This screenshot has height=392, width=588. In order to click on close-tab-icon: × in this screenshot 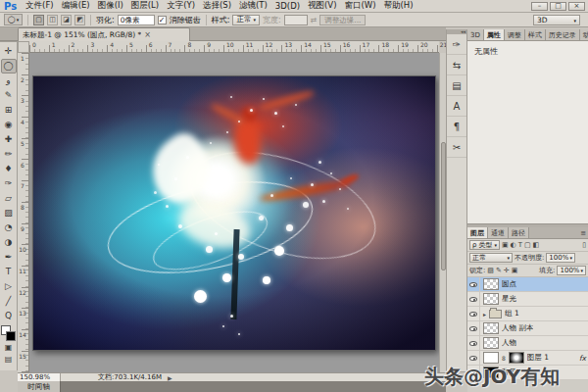, I will do `click(147, 35)`.